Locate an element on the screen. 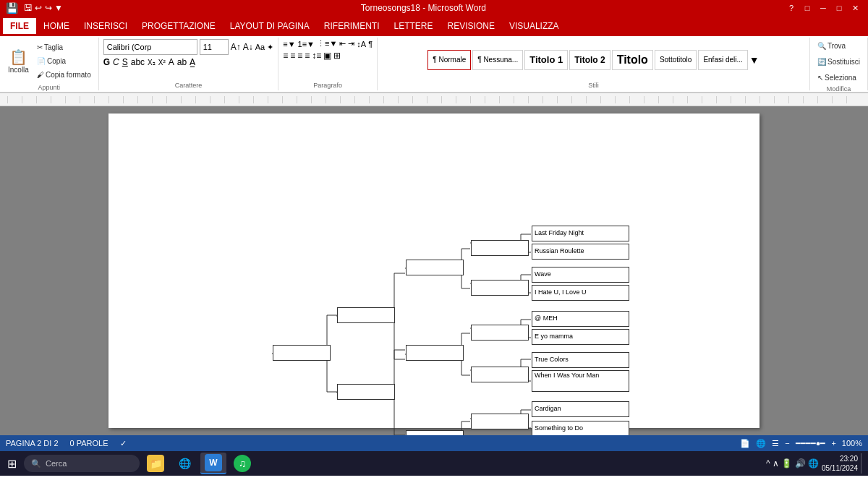  line-spacing-button: ↕≡ is located at coordinates (317, 56).